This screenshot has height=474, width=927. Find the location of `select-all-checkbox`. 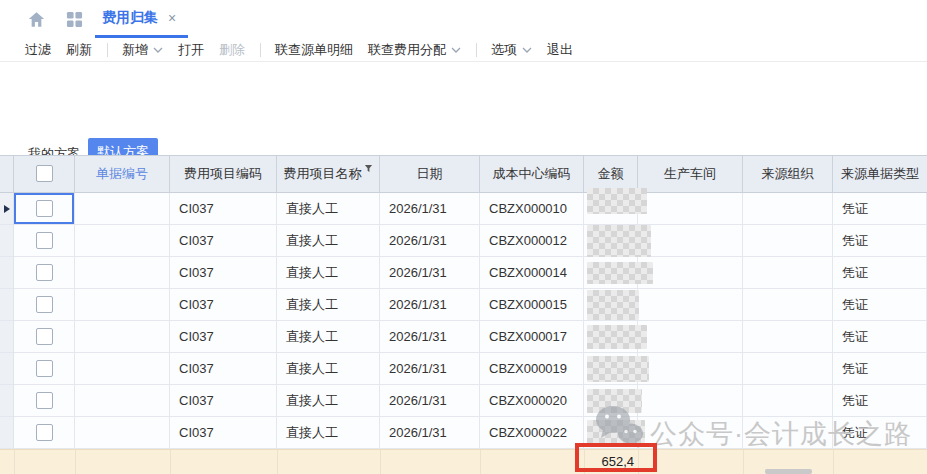

select-all-checkbox is located at coordinates (44, 174).